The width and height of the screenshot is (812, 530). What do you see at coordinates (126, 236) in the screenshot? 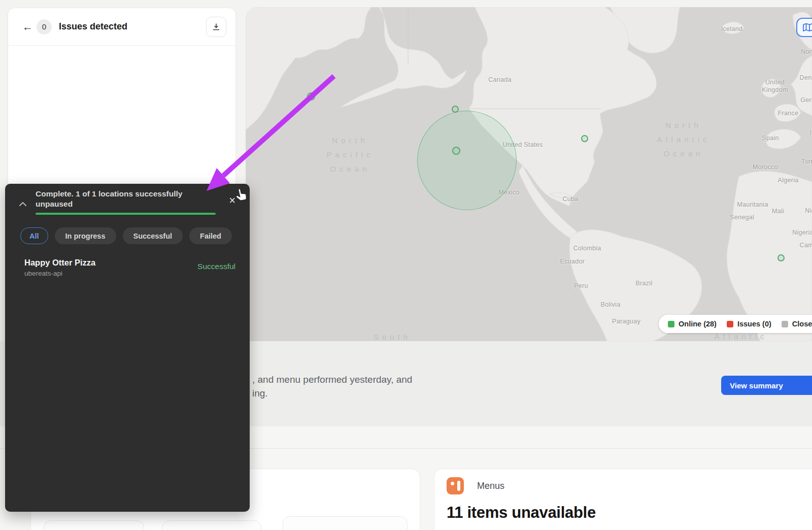
I see `toast-filter-chips: AllIn progressSuccessfulFailed` at bounding box center [126, 236].